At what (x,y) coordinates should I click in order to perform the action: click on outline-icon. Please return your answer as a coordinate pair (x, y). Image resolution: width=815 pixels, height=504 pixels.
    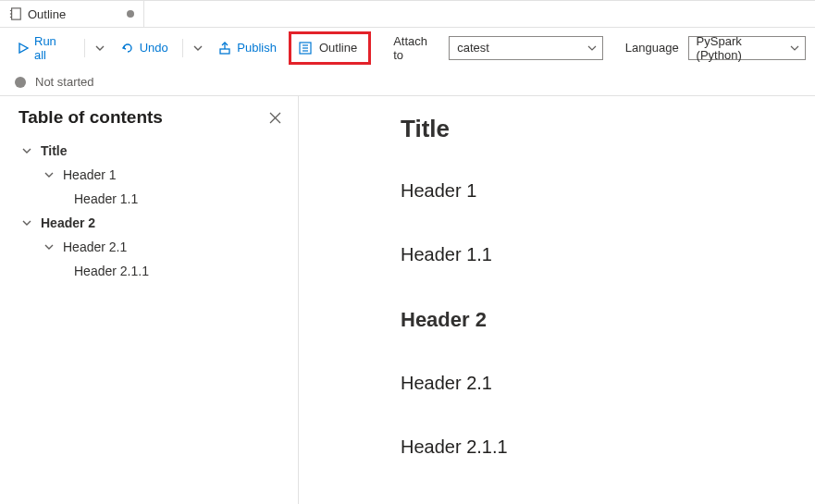
    Looking at the image, I should click on (305, 48).